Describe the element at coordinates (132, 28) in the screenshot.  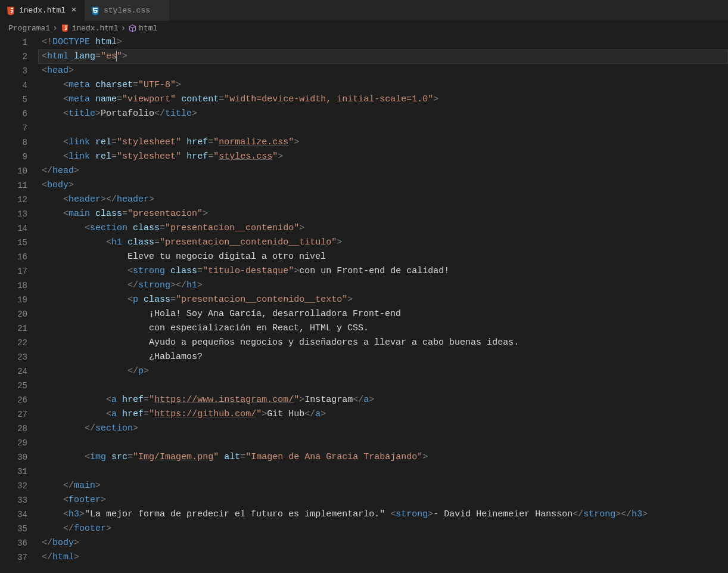
I see `symbol-icon` at that location.